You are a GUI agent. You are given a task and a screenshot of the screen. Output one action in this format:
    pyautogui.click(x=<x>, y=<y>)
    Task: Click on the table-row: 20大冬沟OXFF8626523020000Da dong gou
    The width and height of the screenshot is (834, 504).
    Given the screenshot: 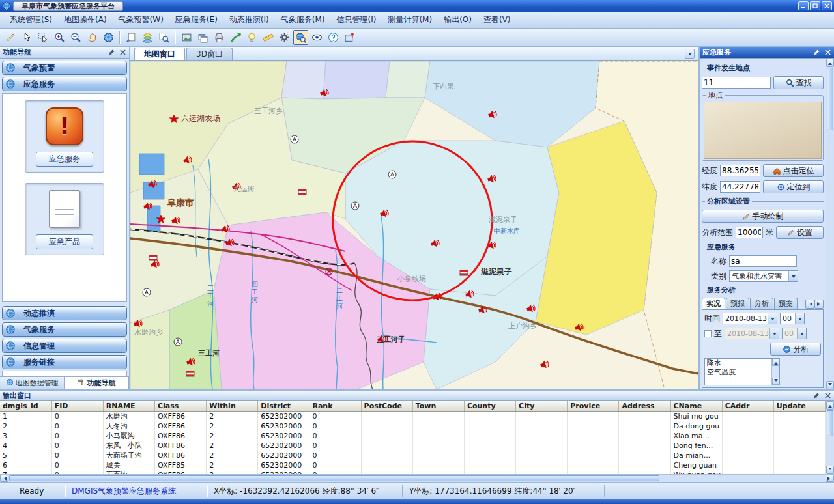 What is the action you would take?
    pyautogui.click(x=413, y=426)
    